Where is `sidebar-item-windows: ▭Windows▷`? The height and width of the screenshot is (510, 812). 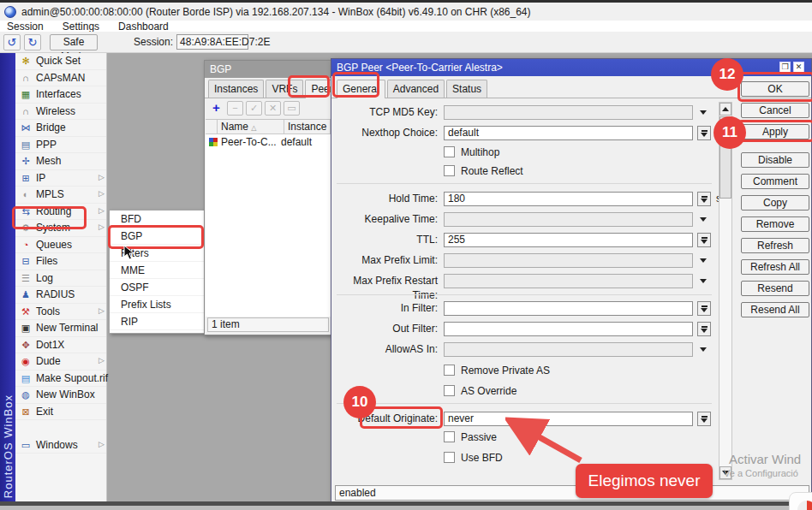
sidebar-item-windows: ▭Windows▷ is located at coordinates (61, 446).